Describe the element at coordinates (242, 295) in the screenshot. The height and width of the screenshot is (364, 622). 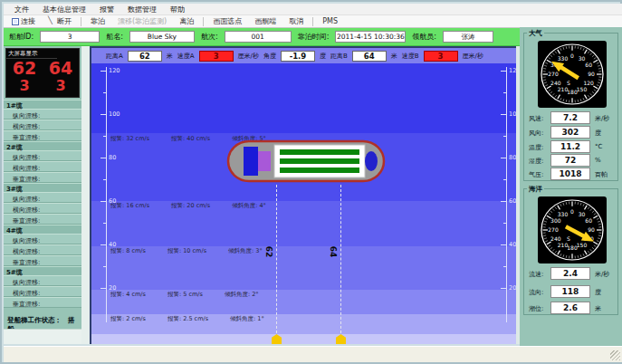
I see `alarm-tilt-angle: 倾斜角度: 2°` at that location.